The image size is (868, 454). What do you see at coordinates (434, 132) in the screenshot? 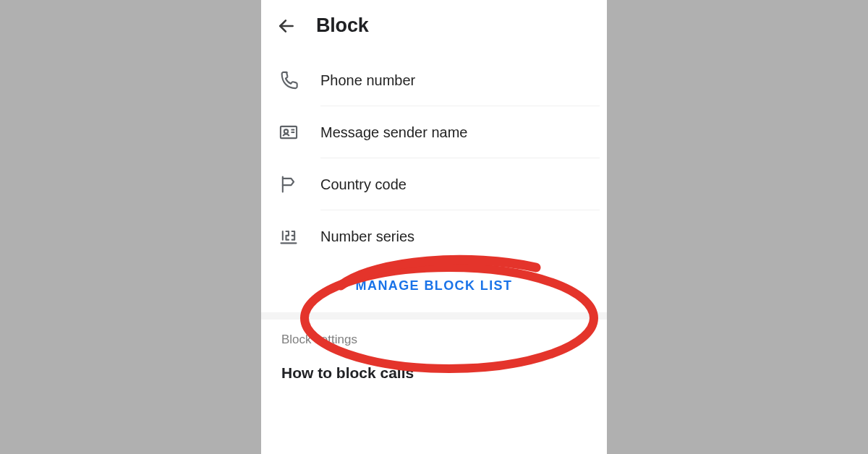
I see `option-message-sender-name: Message sender name` at bounding box center [434, 132].